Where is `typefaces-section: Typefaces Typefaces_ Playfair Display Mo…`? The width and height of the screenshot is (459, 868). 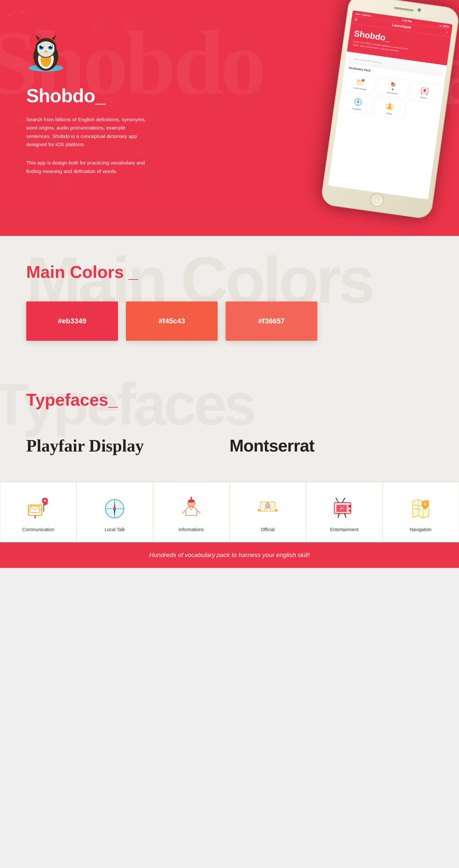
typefaces-section: Typefaces Typefaces_ Playfair Display Mo… is located at coordinates (229, 426).